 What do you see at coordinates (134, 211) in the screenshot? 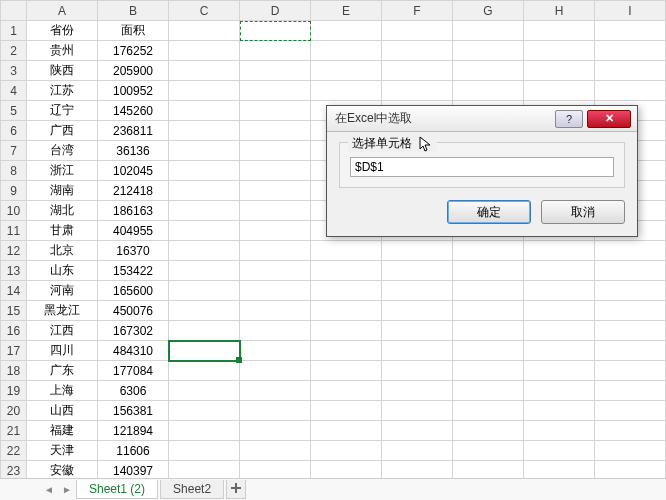
I see `cell: 186163` at bounding box center [134, 211].